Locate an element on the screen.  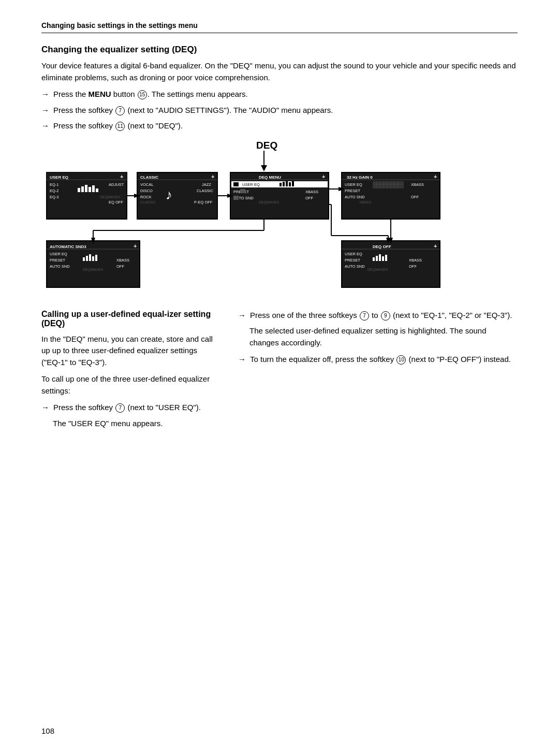
section-deq-body: Your device features a digital 6-band eq… is located at coordinates (280, 71).